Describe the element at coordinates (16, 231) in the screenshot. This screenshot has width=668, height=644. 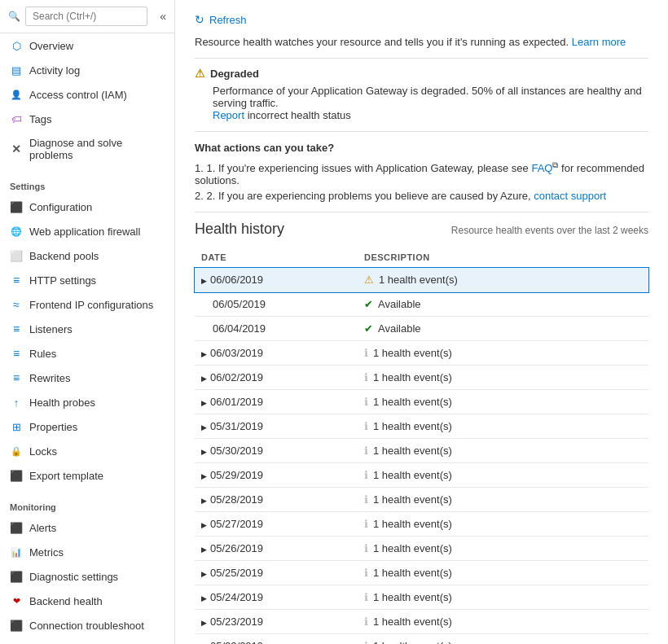
I see `waf-icon: 🌐` at that location.